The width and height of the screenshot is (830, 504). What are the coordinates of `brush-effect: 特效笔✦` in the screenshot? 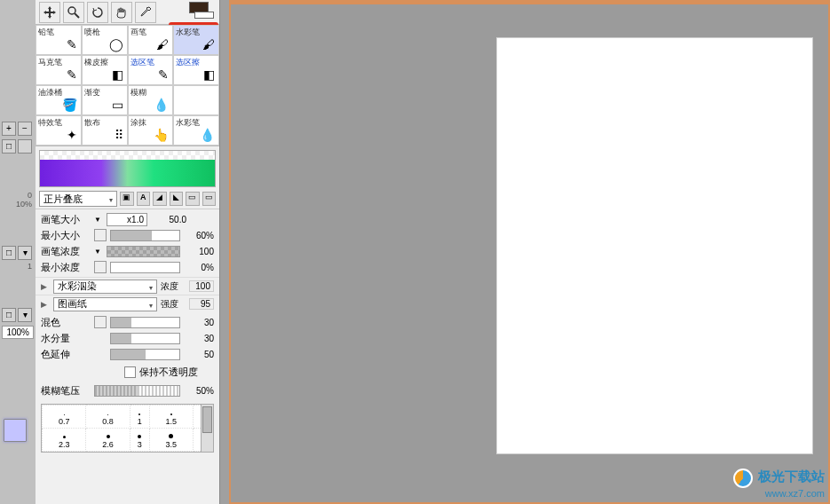 It's located at (59, 130).